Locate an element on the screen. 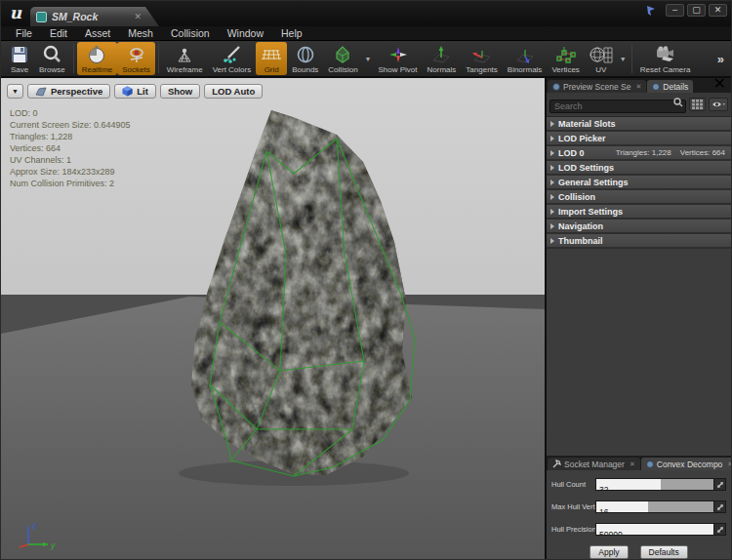  paintbrush-icon is located at coordinates (231, 55).